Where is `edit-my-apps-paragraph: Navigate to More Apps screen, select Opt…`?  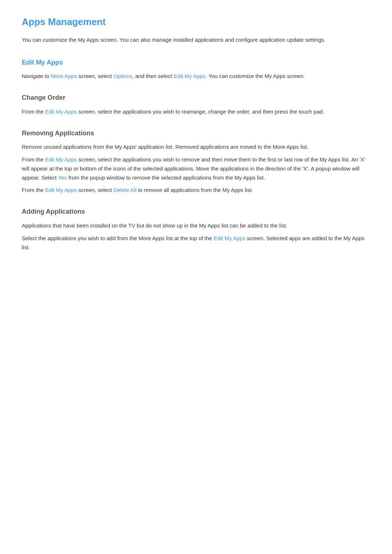 edit-my-apps-paragraph: Navigate to More Apps screen, select Opt… is located at coordinates (196, 76).